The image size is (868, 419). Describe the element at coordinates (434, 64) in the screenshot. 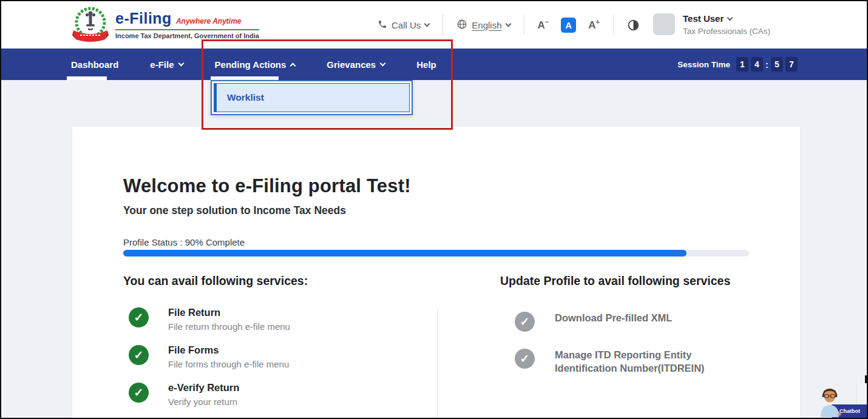

I see `main-navbar: Dashboard e-File Pending Actions Grievan…` at that location.